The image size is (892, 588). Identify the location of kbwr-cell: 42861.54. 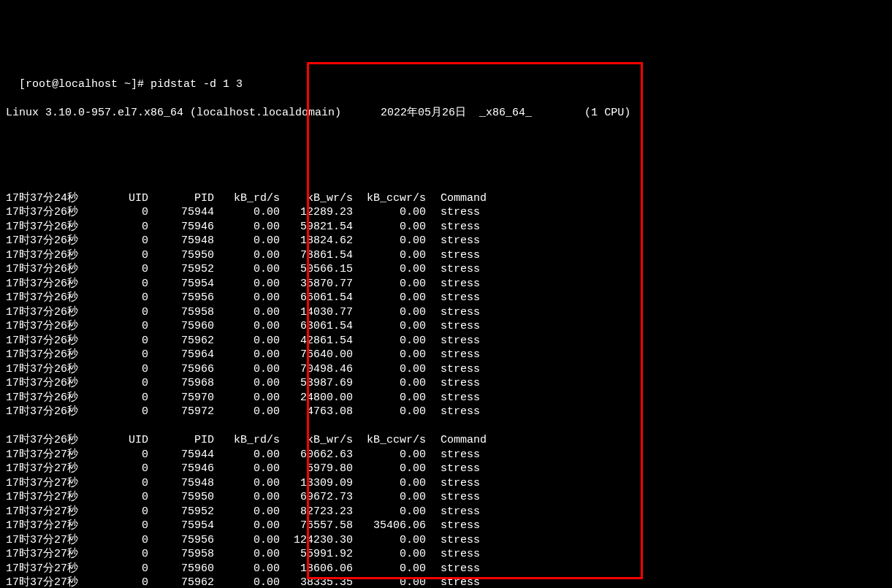
(316, 341).